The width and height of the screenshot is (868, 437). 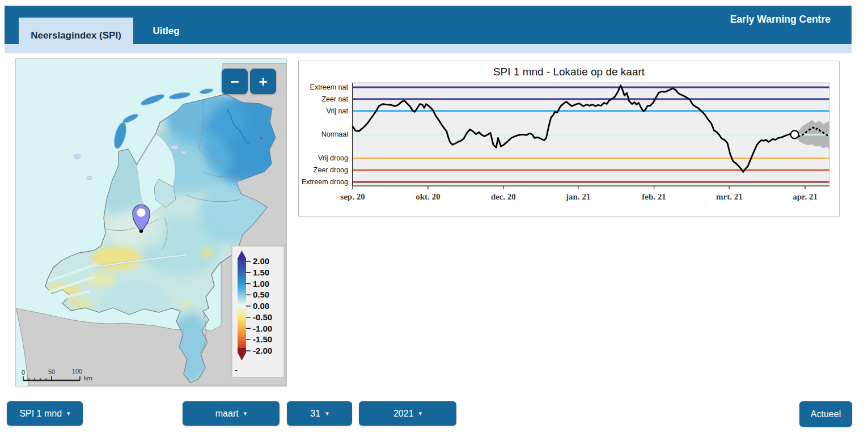 What do you see at coordinates (261, 261) in the screenshot?
I see `legend-tick-0: 2.00` at bounding box center [261, 261].